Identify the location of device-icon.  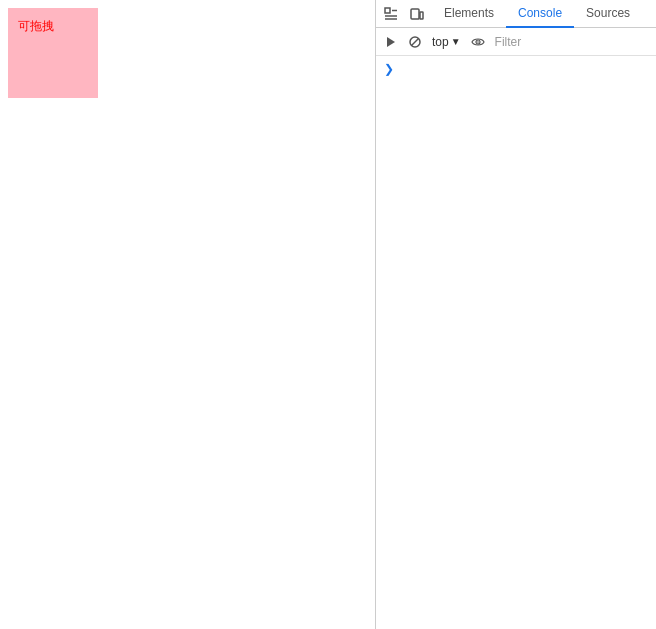
(417, 14).